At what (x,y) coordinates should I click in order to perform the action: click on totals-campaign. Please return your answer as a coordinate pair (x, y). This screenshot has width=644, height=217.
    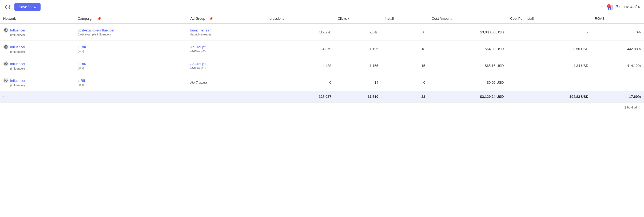
    Looking at the image, I should click on (131, 97).